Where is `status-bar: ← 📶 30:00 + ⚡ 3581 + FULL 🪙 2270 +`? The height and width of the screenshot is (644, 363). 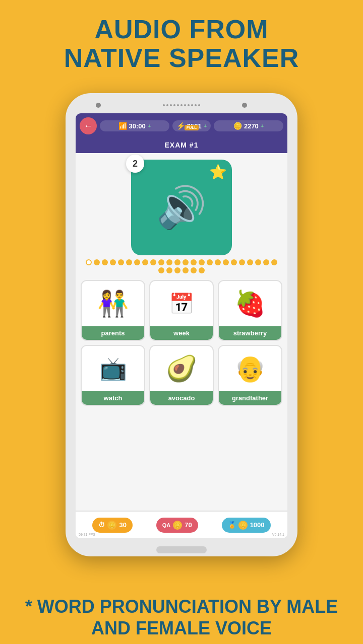 status-bar: ← 📶 30:00 + ⚡ 3581 + FULL 🪙 2270 + is located at coordinates (182, 126).